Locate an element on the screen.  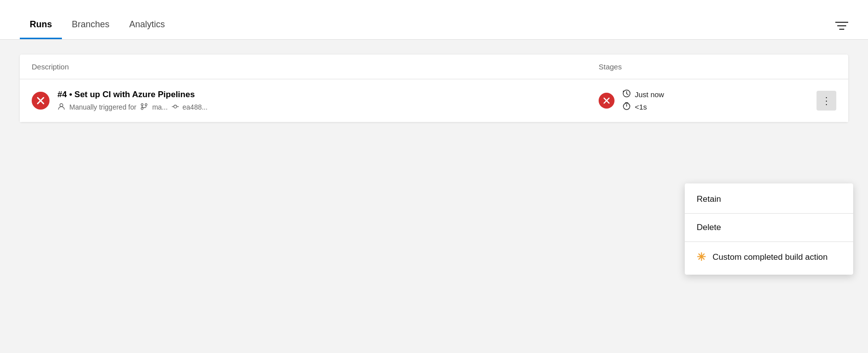
run-branch: ma... is located at coordinates (159, 107).